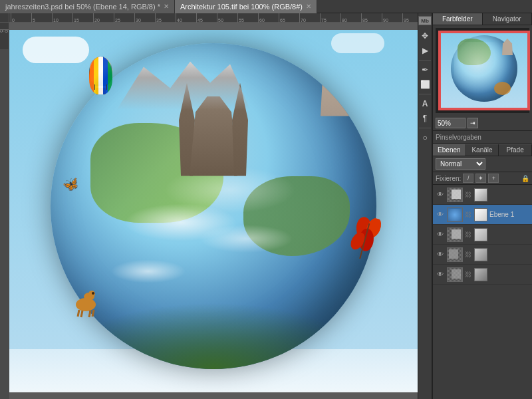 Image resolution: width=532 pixels, height=399 pixels. What do you see at coordinates (214, 18) in the screenshot?
I see `ruler-ticks: 0 5 10 15 20 25 30 35 40 45 50 55 60 65 …` at bounding box center [214, 18].